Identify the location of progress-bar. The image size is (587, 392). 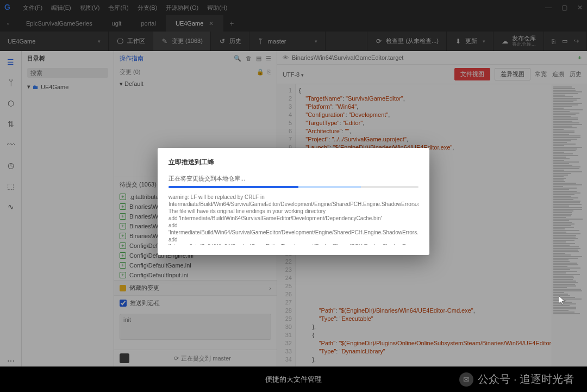
(294, 187).